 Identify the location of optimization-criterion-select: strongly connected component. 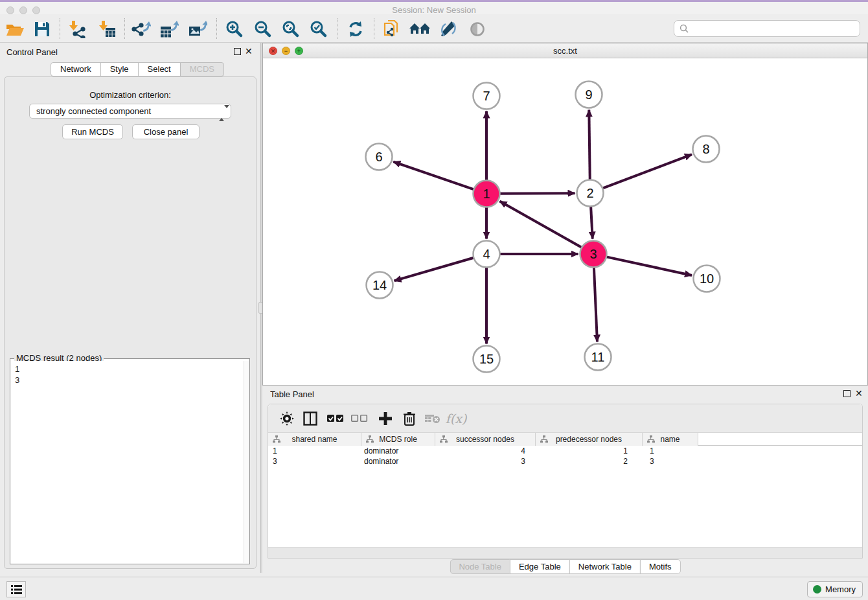
(130, 111).